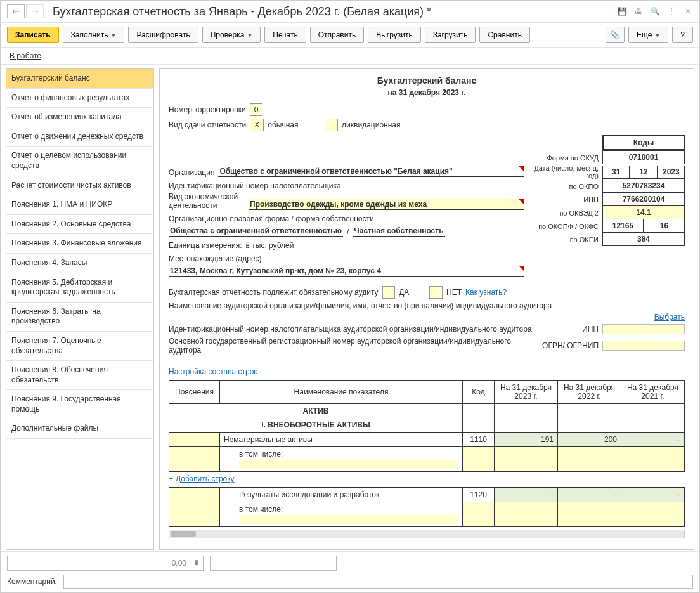  I want to click on th-expl: Пояснения, so click(195, 392).